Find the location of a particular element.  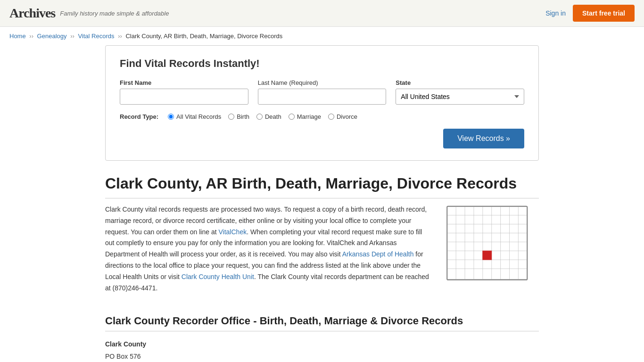

breadcrumb-sep-3: ›› is located at coordinates (120, 36).